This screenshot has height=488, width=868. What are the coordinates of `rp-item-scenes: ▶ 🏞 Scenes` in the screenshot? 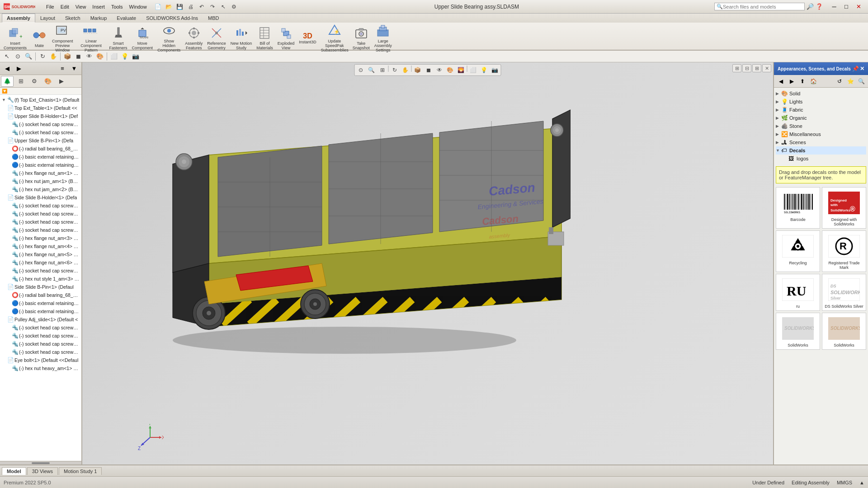 It's located at (821, 142).